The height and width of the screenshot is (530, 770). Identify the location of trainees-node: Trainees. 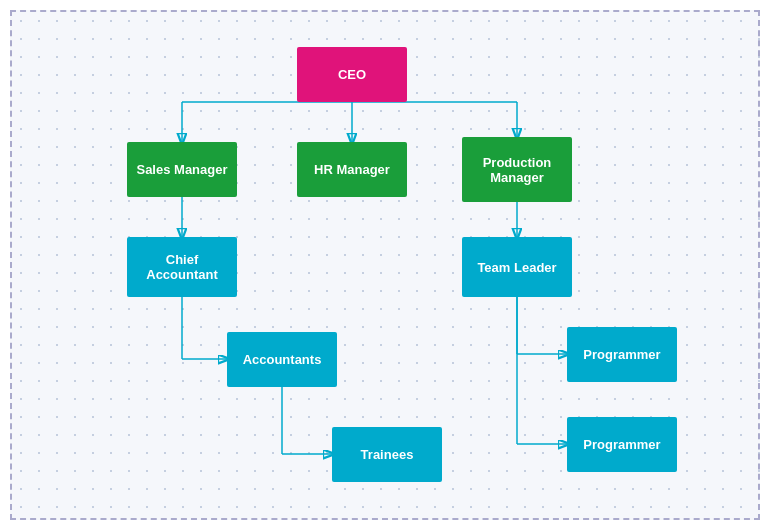
(387, 454).